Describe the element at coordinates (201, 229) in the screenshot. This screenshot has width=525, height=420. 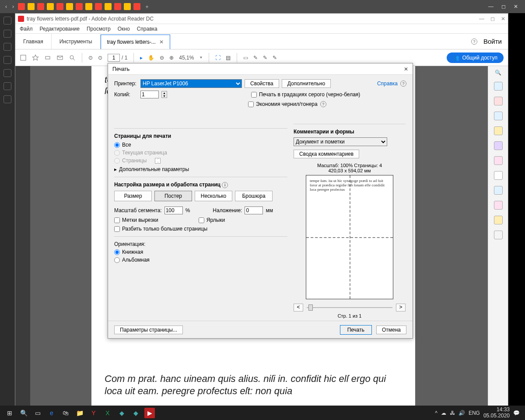
I see `only-large-checkbox: Разбить только большие страницы` at that location.